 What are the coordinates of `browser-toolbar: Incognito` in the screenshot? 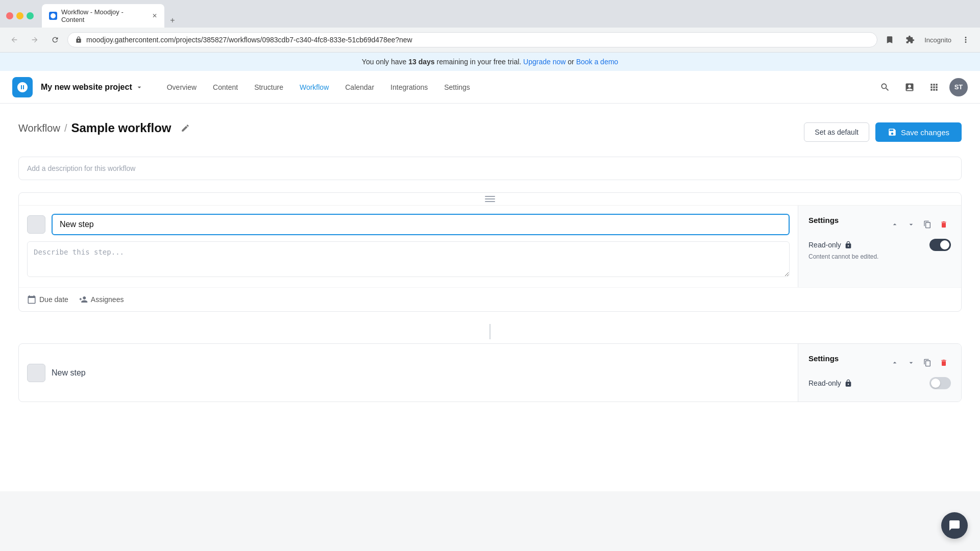 It's located at (490, 40).